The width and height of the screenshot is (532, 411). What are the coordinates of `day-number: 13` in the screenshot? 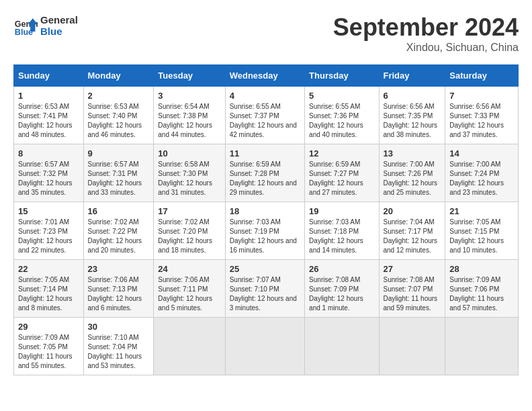 It's located at (412, 153).